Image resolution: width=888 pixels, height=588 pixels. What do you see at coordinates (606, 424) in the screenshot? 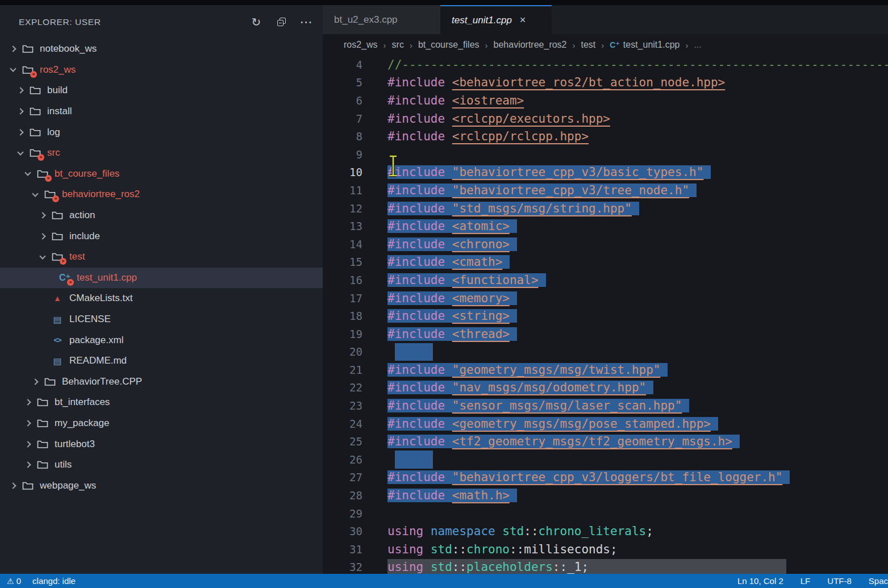
I see `code-line-24: 24#include <geometry_msgs/msg/pose_stamp…` at bounding box center [606, 424].